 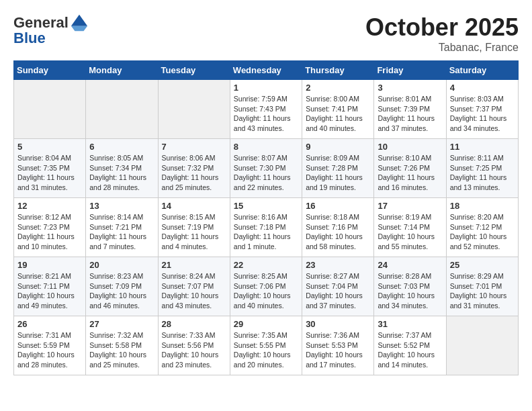 What do you see at coordinates (410, 291) in the screenshot?
I see `day-info: Sunrise: 8:28 AM Sunset: 7:03 PM Dayligh…` at bounding box center [410, 291].